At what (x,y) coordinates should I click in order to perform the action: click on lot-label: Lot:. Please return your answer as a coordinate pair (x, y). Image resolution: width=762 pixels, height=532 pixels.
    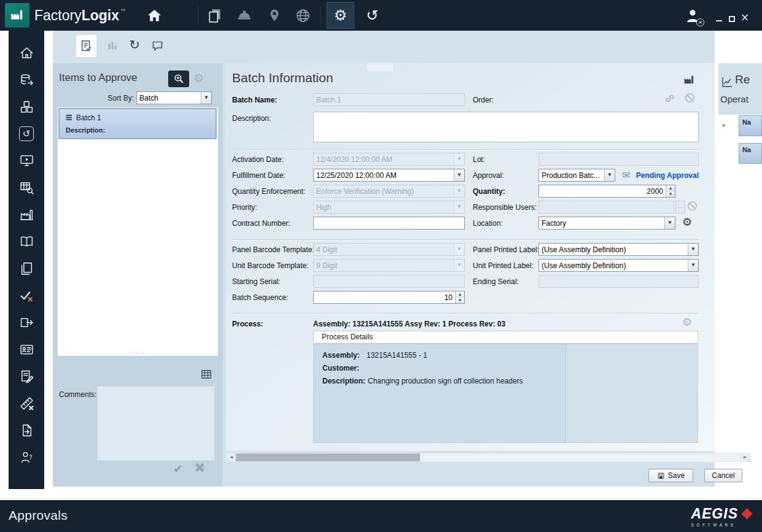
    Looking at the image, I should click on (479, 160).